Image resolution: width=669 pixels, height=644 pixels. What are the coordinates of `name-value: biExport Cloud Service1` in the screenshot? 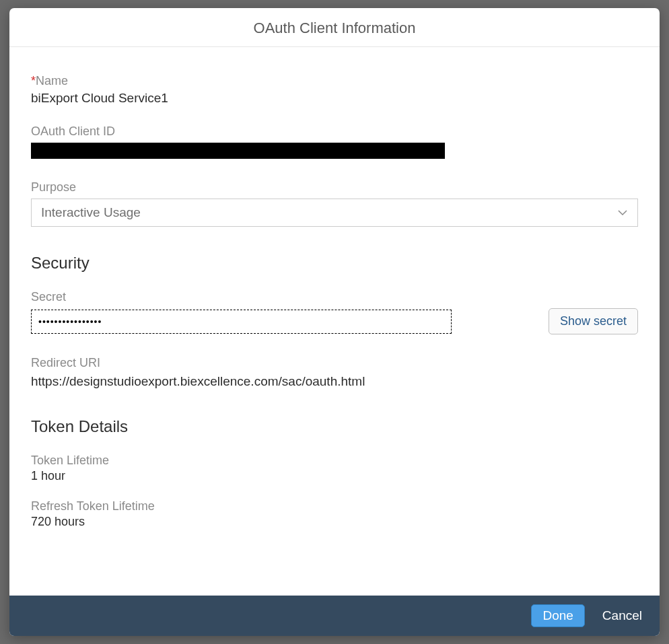 It's located at (334, 98).